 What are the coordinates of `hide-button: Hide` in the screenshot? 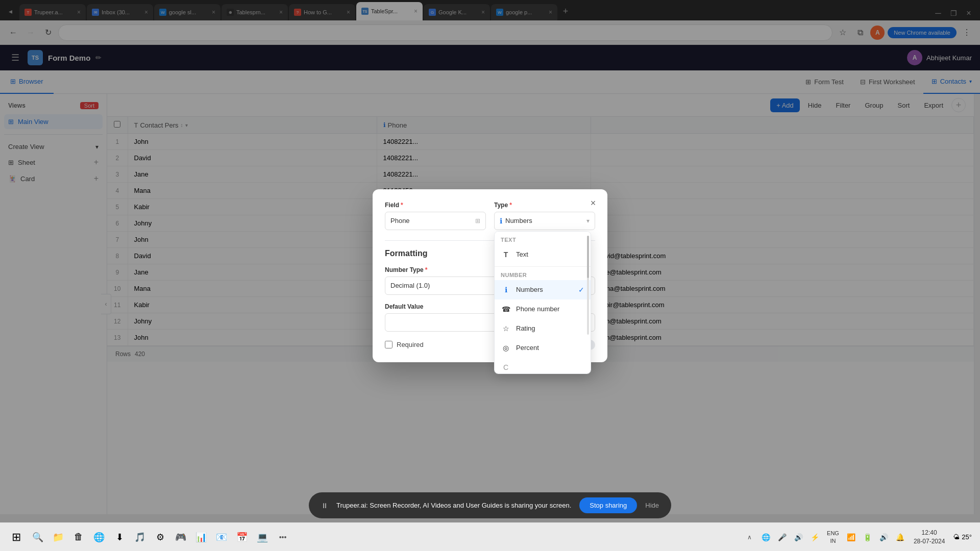 It's located at (652, 505).